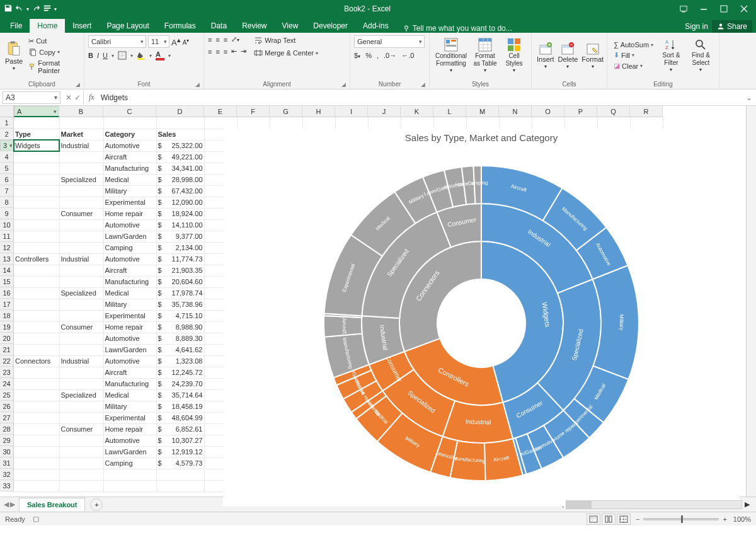  What do you see at coordinates (180, 327) in the screenshot?
I see `cell-D19: $8,988.90` at bounding box center [180, 327].